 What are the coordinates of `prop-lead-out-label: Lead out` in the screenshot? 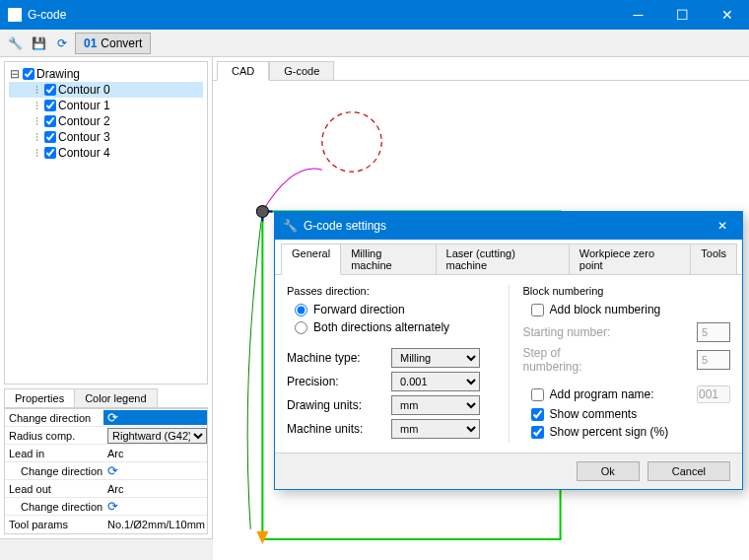 It's located at (54, 489).